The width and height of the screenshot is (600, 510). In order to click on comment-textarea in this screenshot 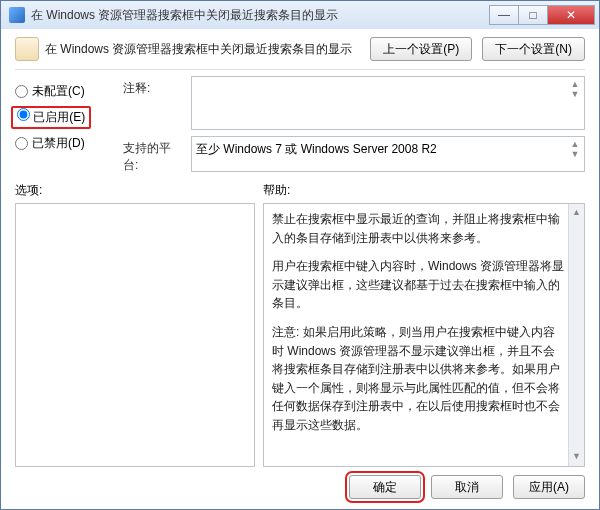, I will do `click(388, 103)`.